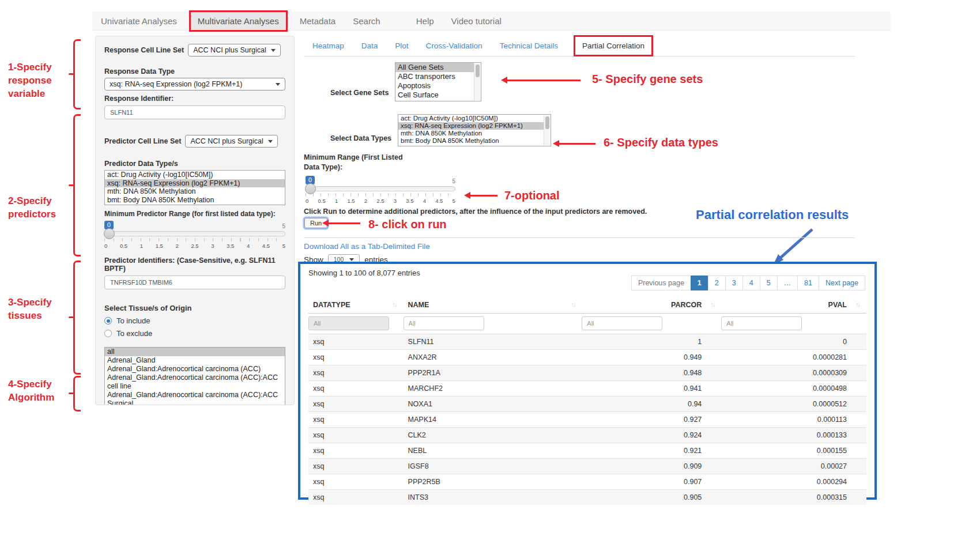 Image resolution: width=980 pixels, height=551 pixels. What do you see at coordinates (143, 141) in the screenshot?
I see `predictor-cell-line-label: Predictor Cell Line Set` at bounding box center [143, 141].